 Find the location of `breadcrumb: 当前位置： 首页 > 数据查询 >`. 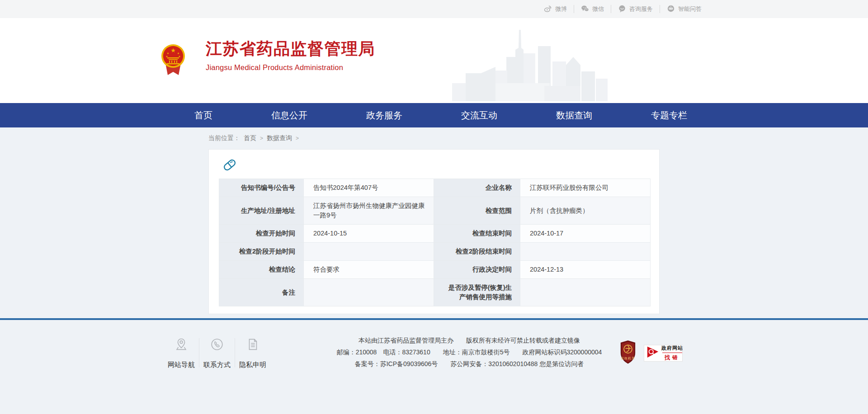

breadcrumb: 当前位置： 首页 > 数据查询 > is located at coordinates (434, 135).